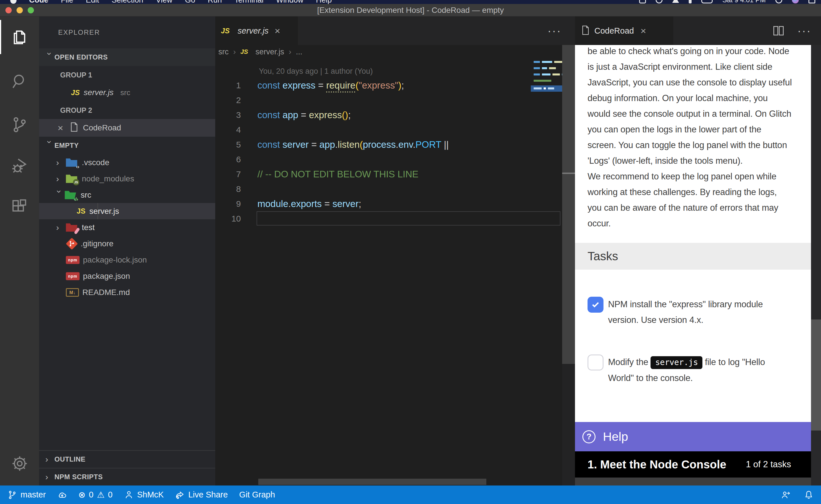 The image size is (821, 504). I want to click on task-progress-badge: 1 of 2 tasks, so click(768, 465).